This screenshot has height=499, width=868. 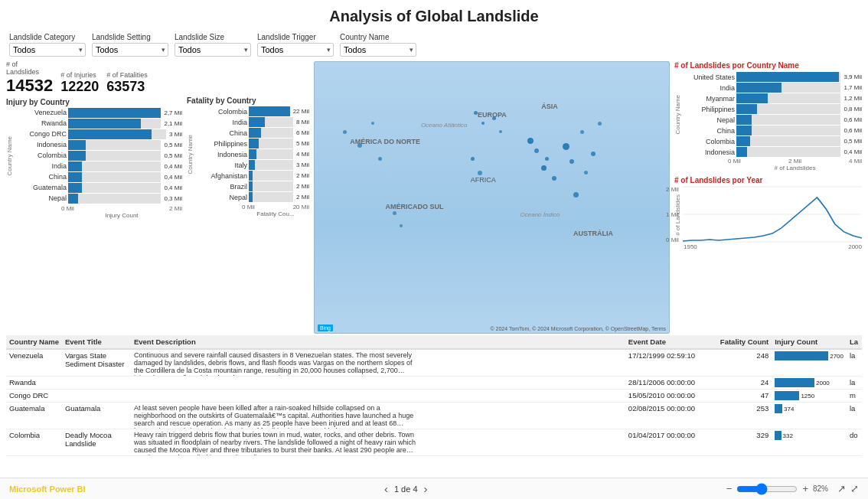 What do you see at coordinates (94, 78) in the screenshot?
I see `kpi-section: # of Landslides 14532 # of Injuries 1222…` at bounding box center [94, 78].